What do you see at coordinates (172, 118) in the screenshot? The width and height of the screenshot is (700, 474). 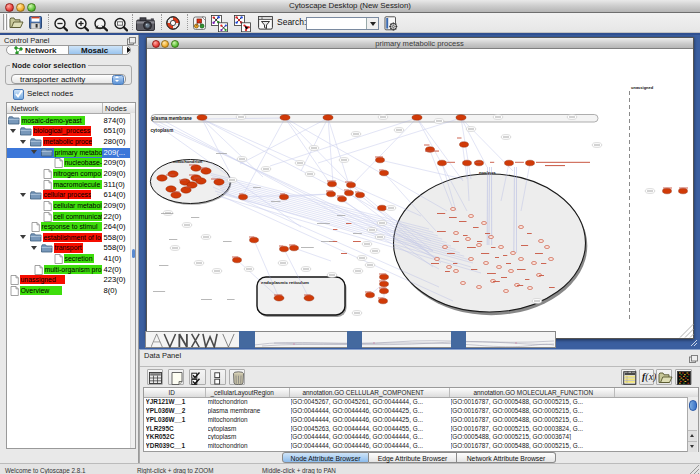 I see `svg-text: plasma membrane` at bounding box center [172, 118].